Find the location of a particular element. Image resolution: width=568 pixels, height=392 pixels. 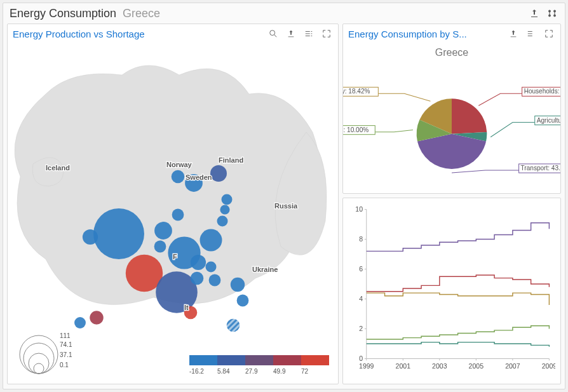

svg-text: 2003 is located at coordinates (440, 366).